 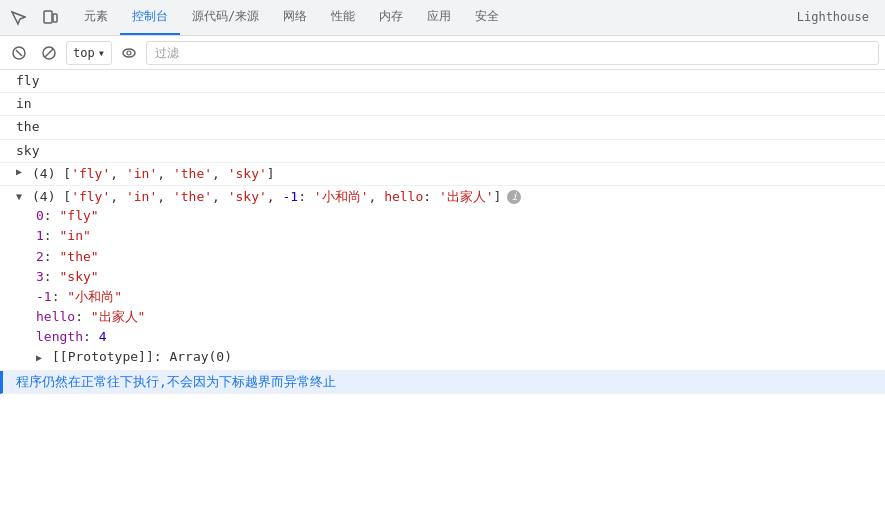 I want to click on tab-memory: 内存, so click(x=391, y=18).